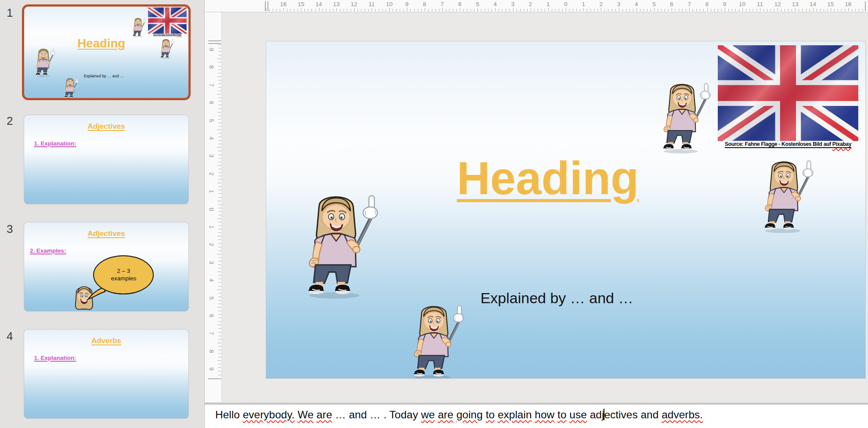 The image size is (868, 428). What do you see at coordinates (425, 4) in the screenshot?
I see `h-ruler-number: 8` at bounding box center [425, 4].